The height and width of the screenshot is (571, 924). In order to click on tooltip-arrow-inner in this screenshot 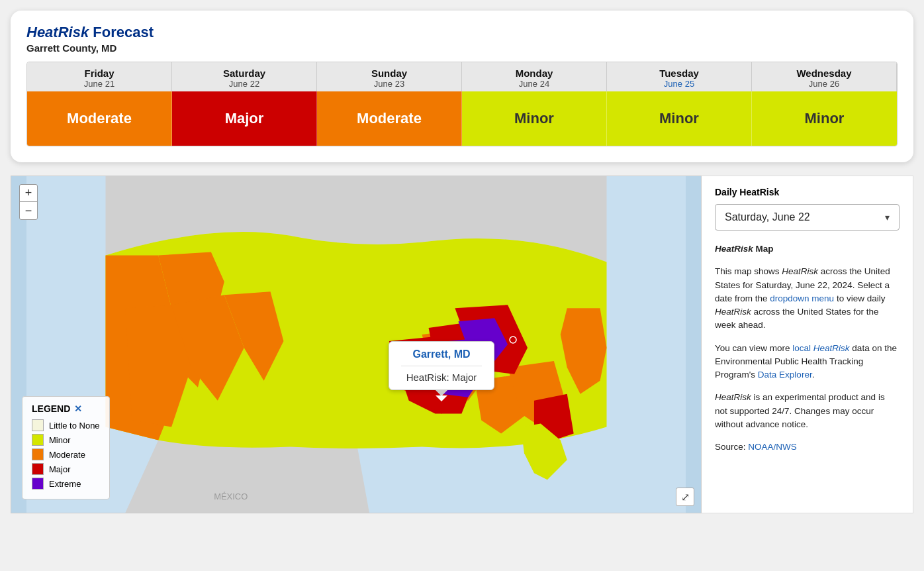, I will do `click(441, 399)`.